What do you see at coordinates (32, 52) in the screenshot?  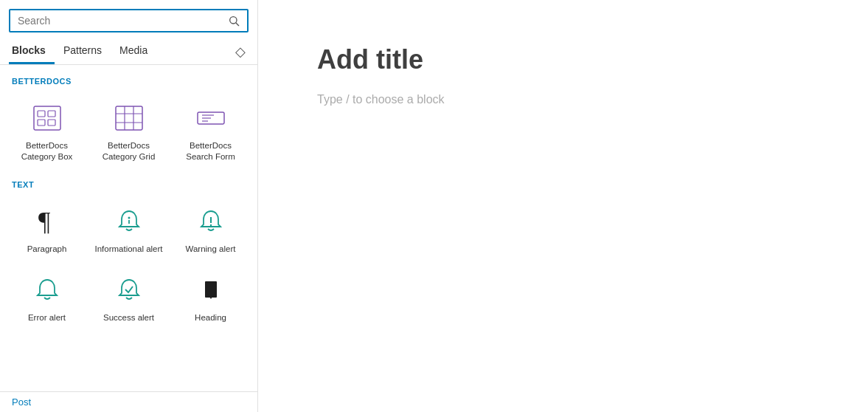 I see `tab-blocks: Blocks` at bounding box center [32, 52].